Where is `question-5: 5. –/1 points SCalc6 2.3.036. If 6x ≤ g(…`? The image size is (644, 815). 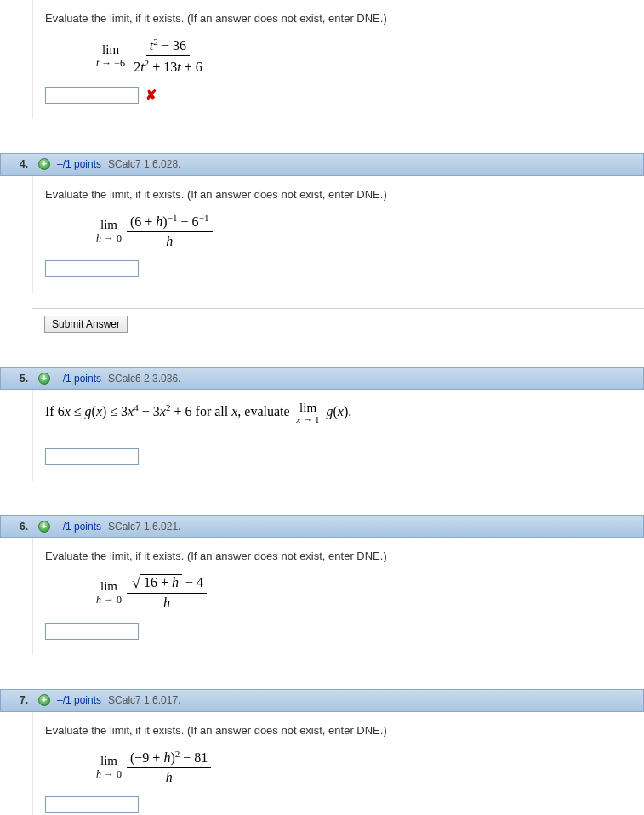 question-5: 5. –/1 points SCalc6 2.3.036. If 6x ≤ g(… is located at coordinates (322, 424).